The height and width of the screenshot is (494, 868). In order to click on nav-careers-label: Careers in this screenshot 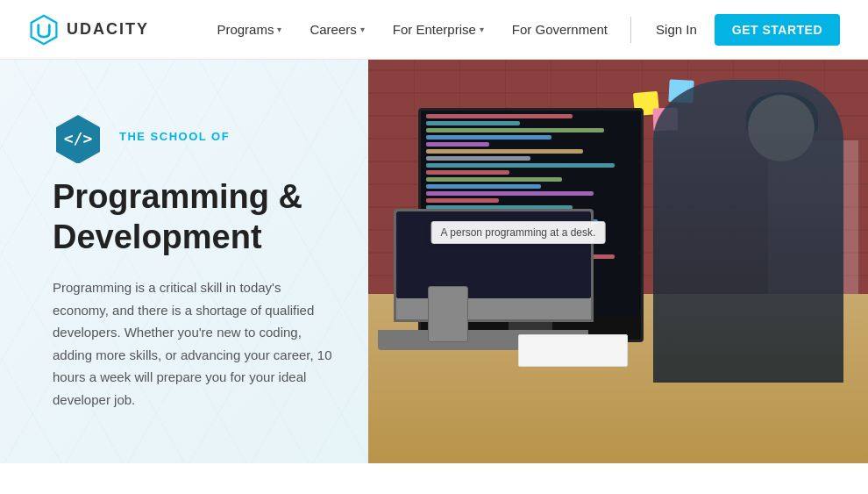, I will do `click(333, 30)`.